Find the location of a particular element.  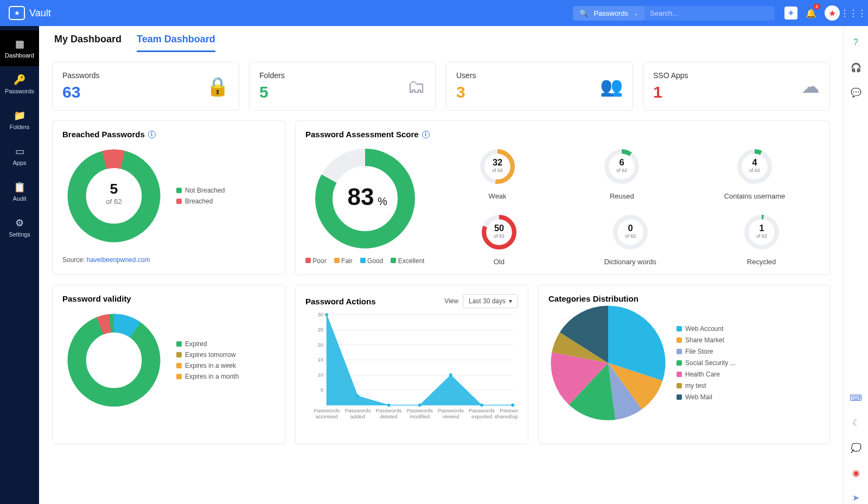

tab-team-dashboard: Team Dashboard is located at coordinates (176, 43).